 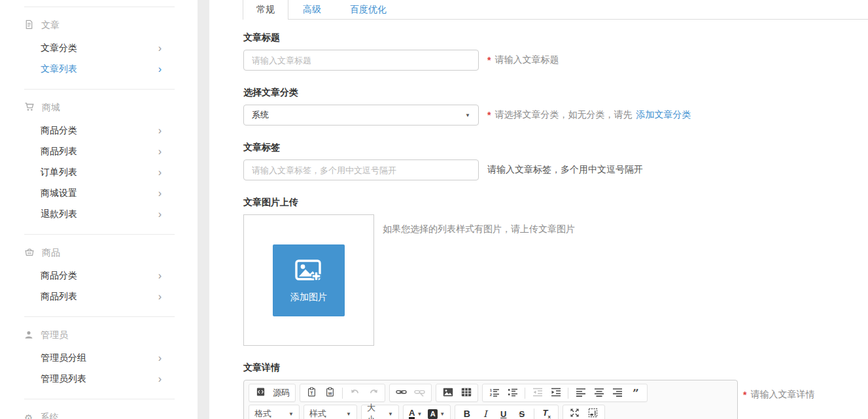 I want to click on outdent-icon, so click(x=538, y=394).